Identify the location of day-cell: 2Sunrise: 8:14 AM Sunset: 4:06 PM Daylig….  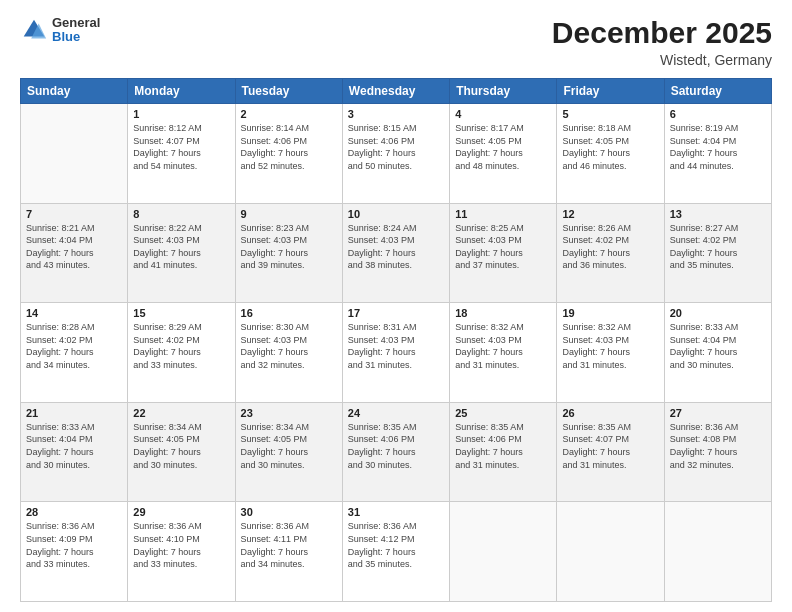
(288, 154).